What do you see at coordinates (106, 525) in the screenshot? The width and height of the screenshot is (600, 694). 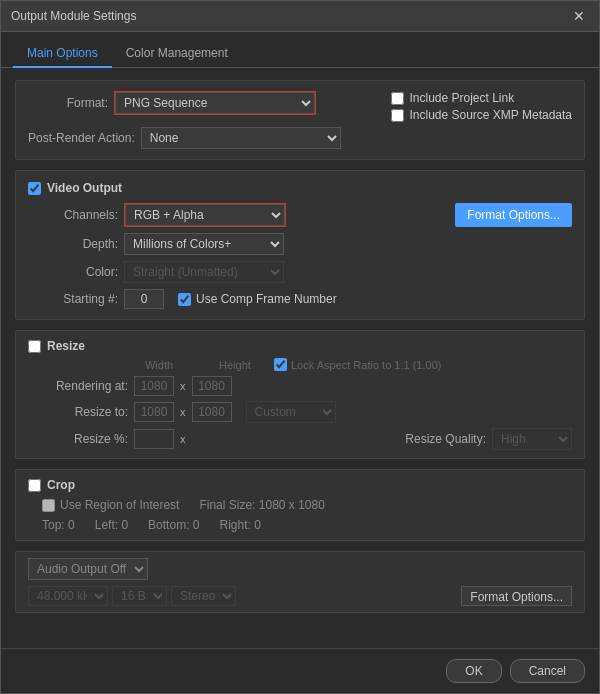 I see `left-label: Left:` at bounding box center [106, 525].